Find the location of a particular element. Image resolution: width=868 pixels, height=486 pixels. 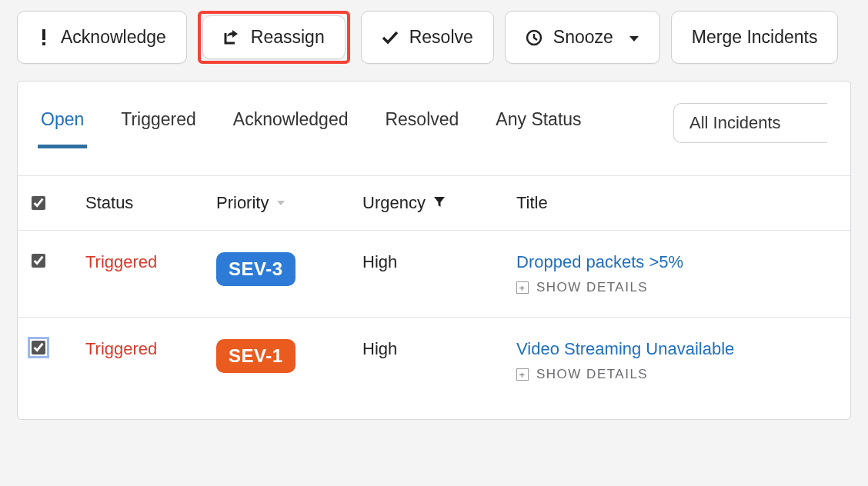

sort-desc-icon is located at coordinates (281, 203).